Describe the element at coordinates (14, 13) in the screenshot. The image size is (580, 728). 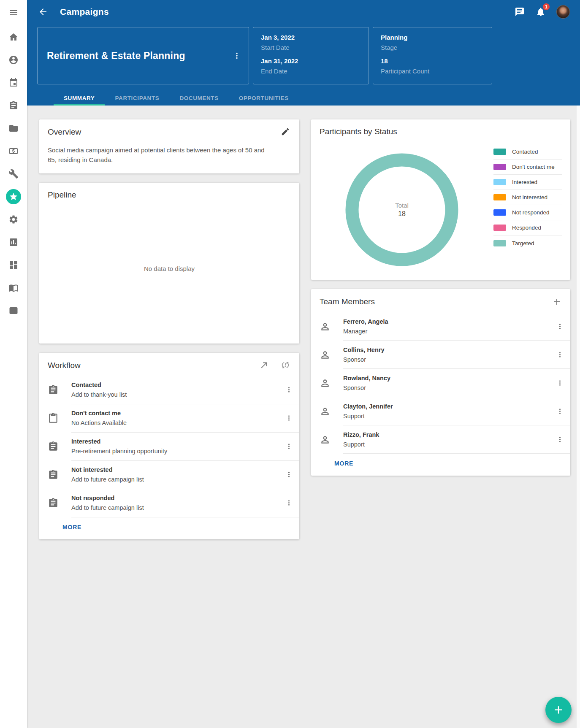
I see `hamburger-menu-icon` at that location.